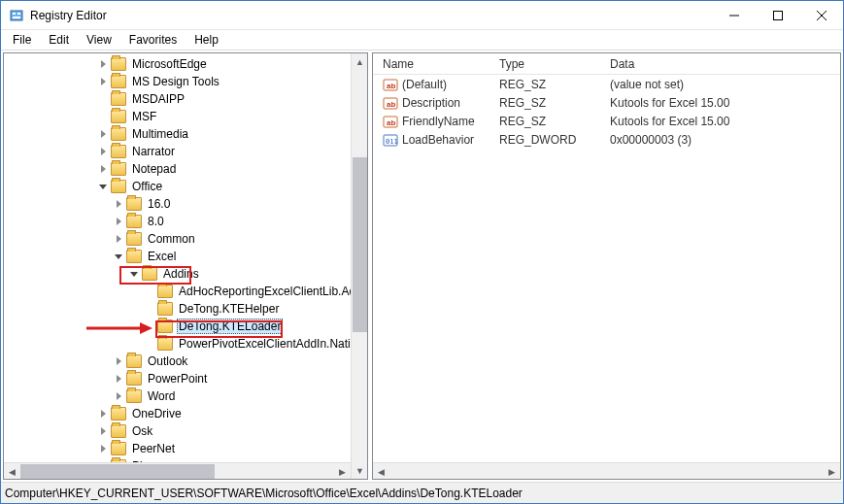 This screenshot has height=504, width=844. I want to click on tree-item: Office, so click(186, 186).